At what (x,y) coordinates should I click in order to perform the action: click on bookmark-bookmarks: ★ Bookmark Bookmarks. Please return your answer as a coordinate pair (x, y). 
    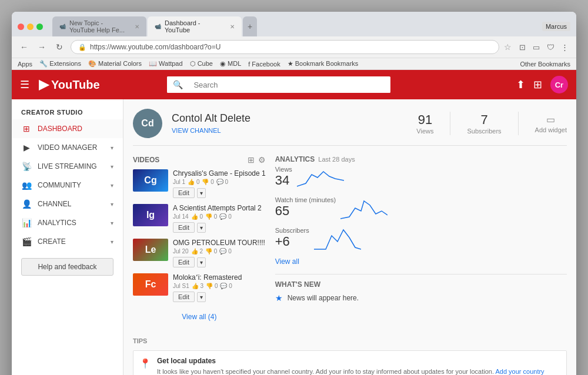
    Looking at the image, I should click on (323, 63).